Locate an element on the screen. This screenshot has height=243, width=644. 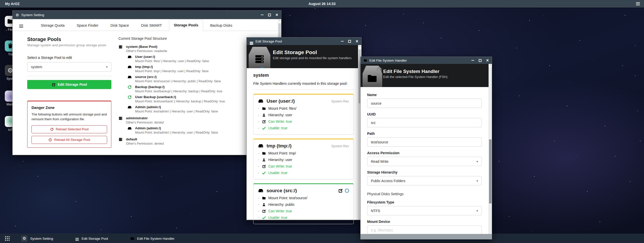
window-title: Edit File System Handler is located at coordinates (388, 60).